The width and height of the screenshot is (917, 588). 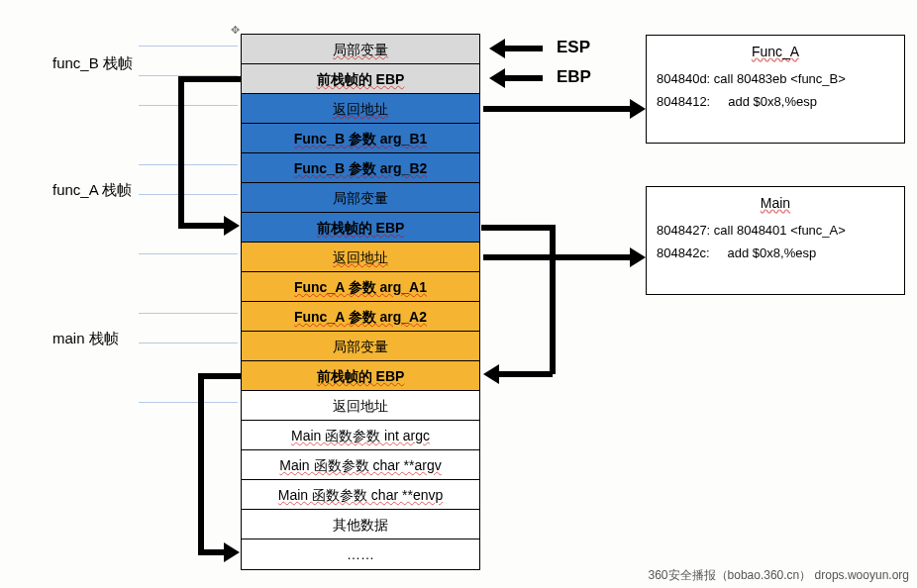 What do you see at coordinates (360, 465) in the screenshot?
I see `stack-row: Main 函数参数 char **argv` at bounding box center [360, 465].